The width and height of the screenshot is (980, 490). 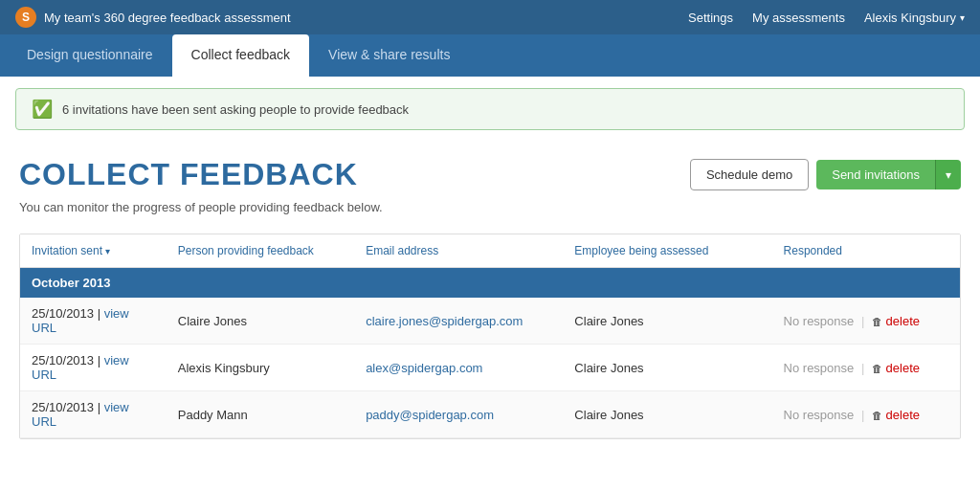 What do you see at coordinates (490, 283) in the screenshot?
I see `group-header-label: October 2013` at bounding box center [490, 283].